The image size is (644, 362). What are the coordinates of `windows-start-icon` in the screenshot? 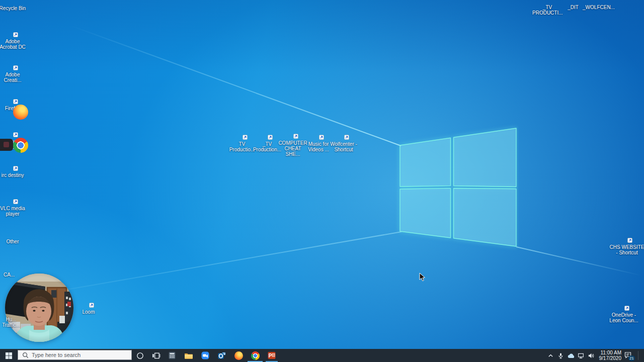 It's located at (9, 356).